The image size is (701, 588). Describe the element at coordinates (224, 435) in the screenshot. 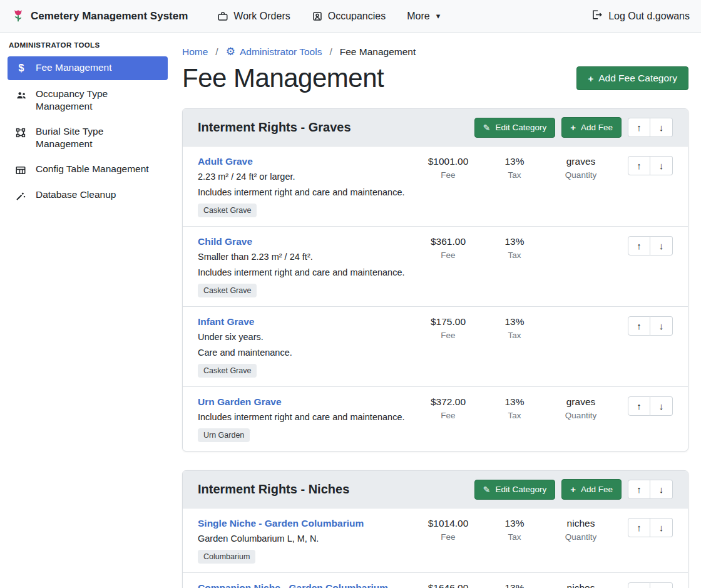

I see `fee-tag: Urn Garden` at that location.